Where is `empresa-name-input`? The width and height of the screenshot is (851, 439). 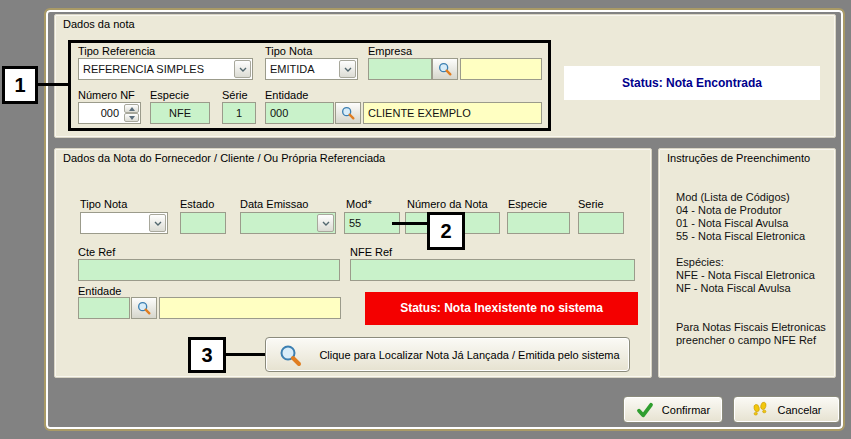 empresa-name-input is located at coordinates (501, 69).